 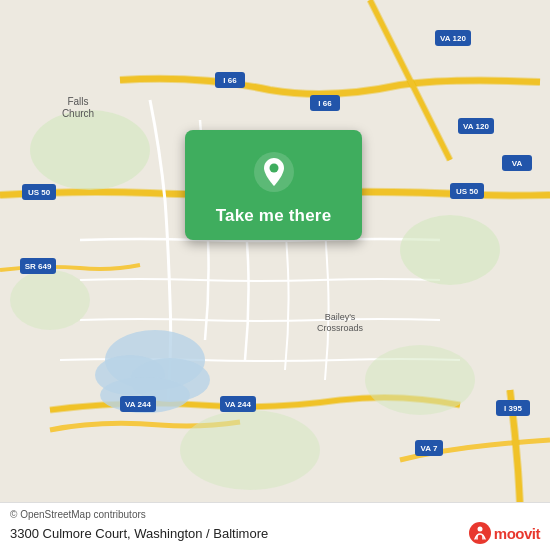 What do you see at coordinates (430, 448) in the screenshot?
I see `svg-text: VA 7` at bounding box center [430, 448].